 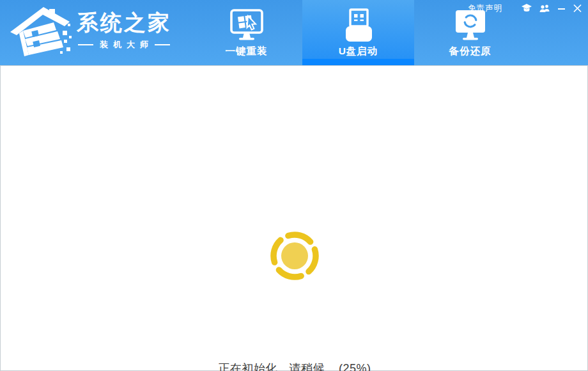 What do you see at coordinates (470, 51) in the screenshot?
I see `tab-label: 备份还原` at bounding box center [470, 51].